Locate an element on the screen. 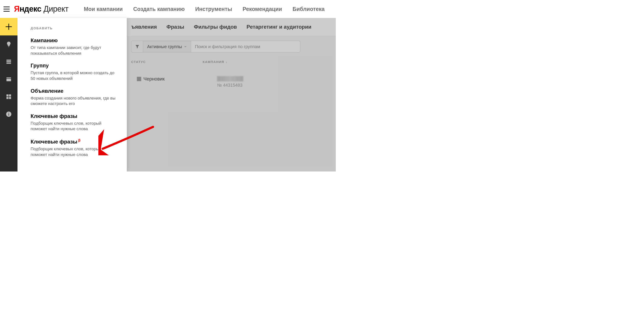 This screenshot has width=644, height=329. nav-my-campaigns: Мои кампании is located at coordinates (103, 9).